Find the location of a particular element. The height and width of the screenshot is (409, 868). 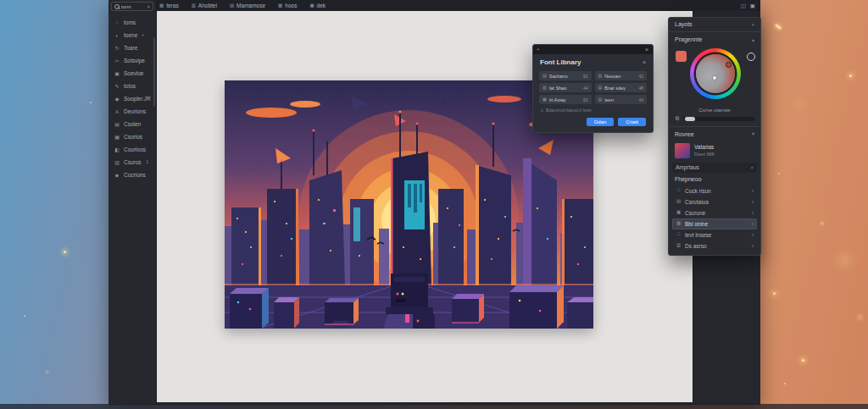

taskbar-strip is located at coordinates (434, 406).